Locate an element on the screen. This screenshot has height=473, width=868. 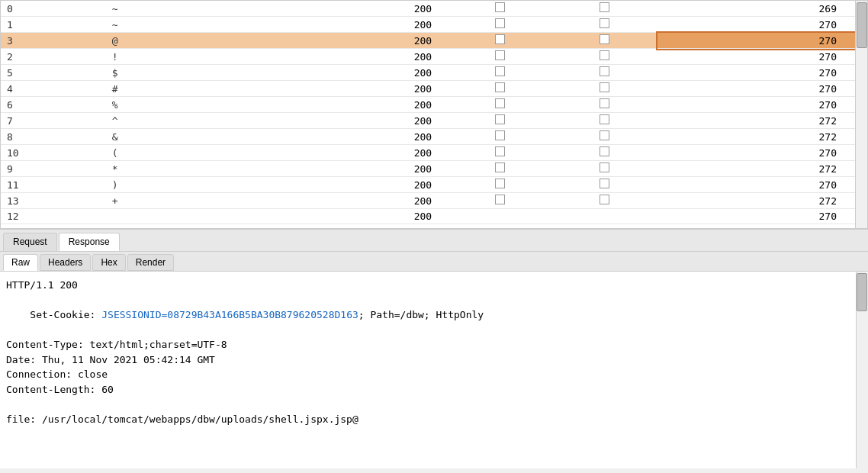
sub-tabs-row: Raw Headers Hex Render is located at coordinates (434, 262).